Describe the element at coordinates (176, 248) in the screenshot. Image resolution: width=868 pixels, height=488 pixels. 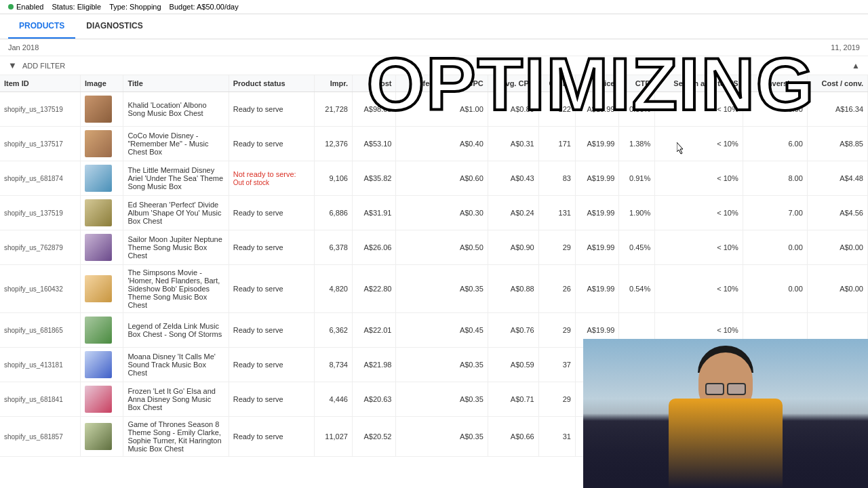
I see `cell-title: Sailor Moon Jupiter Neptune Theme Song M…` at that location.